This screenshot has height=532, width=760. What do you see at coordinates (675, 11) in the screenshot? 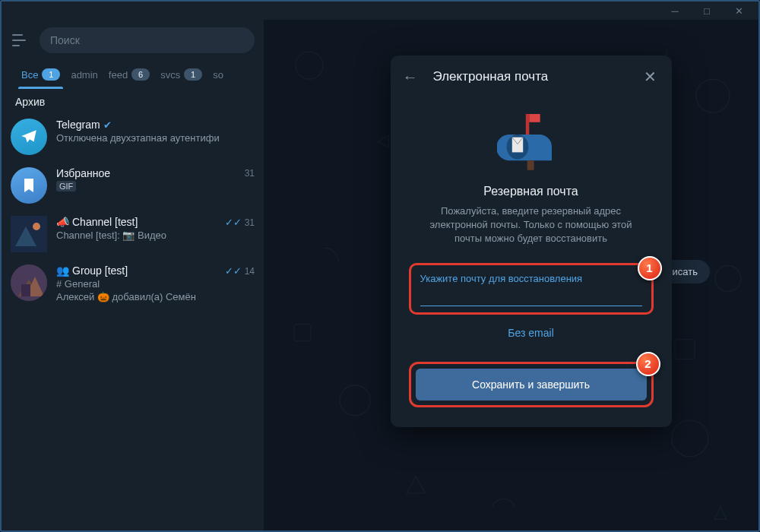
I see `minimize-button: ─` at bounding box center [675, 11].